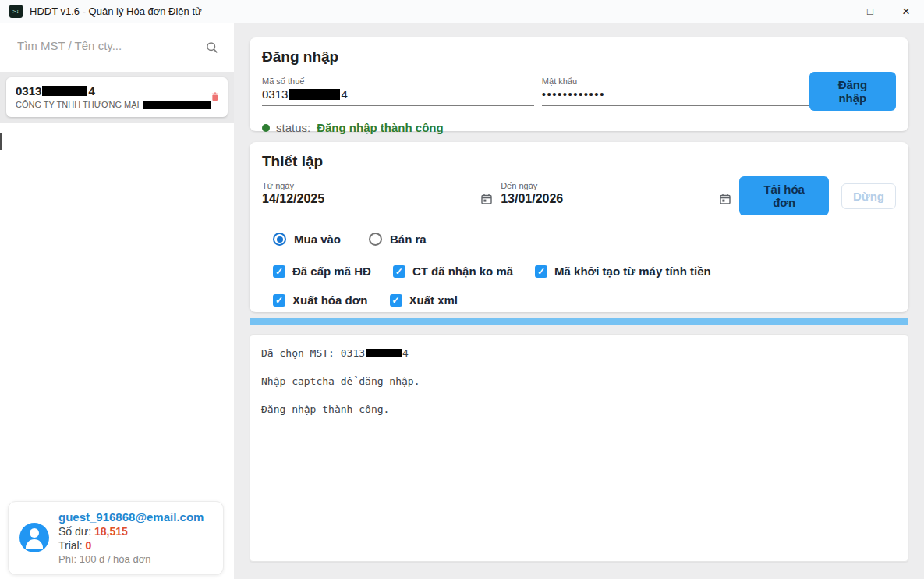 Image resolution: width=924 pixels, height=579 pixels. What do you see at coordinates (424, 300) in the screenshot?
I see `checkbox-xuat-xml: ✓ Xuất xml` at bounding box center [424, 300].